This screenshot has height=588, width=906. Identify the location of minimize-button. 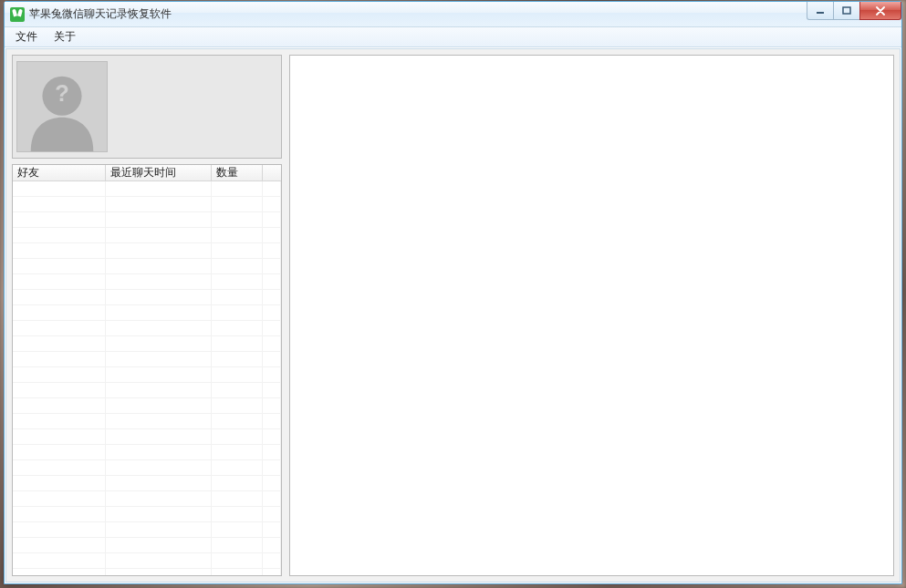
(820, 11).